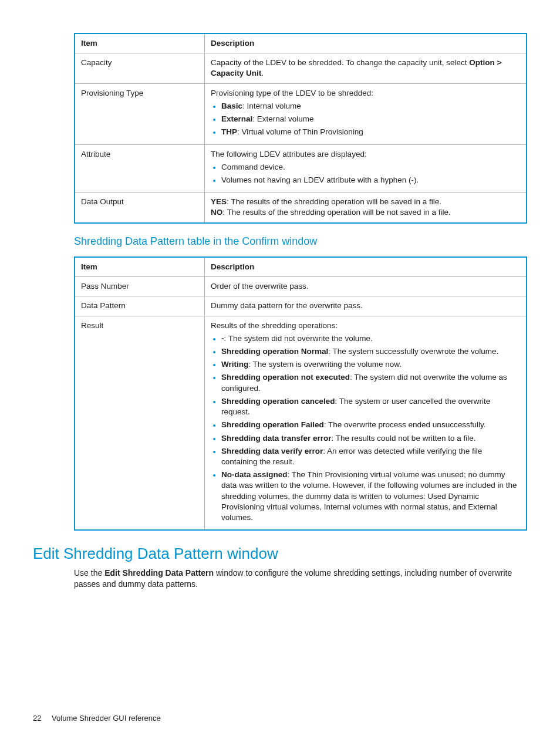 This screenshot has width=560, height=746. What do you see at coordinates (365, 120) in the screenshot?
I see `bullet-list: Basic: Internal volumeExternal: External…` at bounding box center [365, 120].